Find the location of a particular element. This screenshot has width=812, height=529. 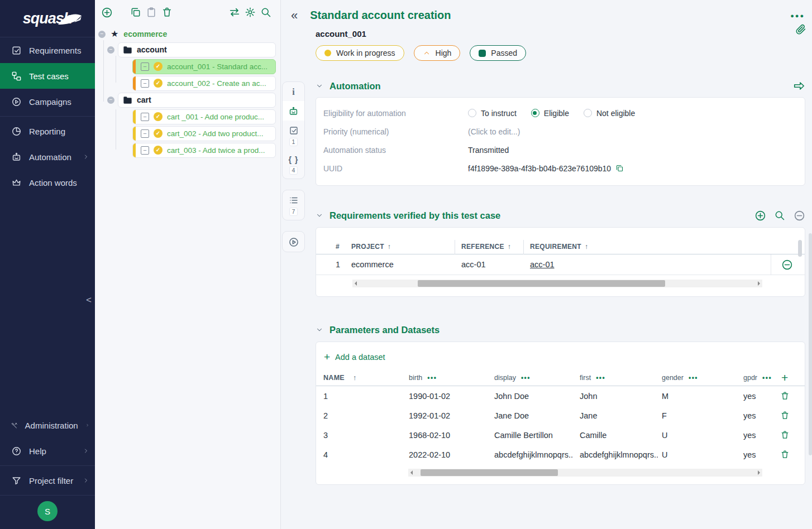

dataset-row: 2 1992-01-02 Jane Doe Jane F yes is located at coordinates (561, 415).